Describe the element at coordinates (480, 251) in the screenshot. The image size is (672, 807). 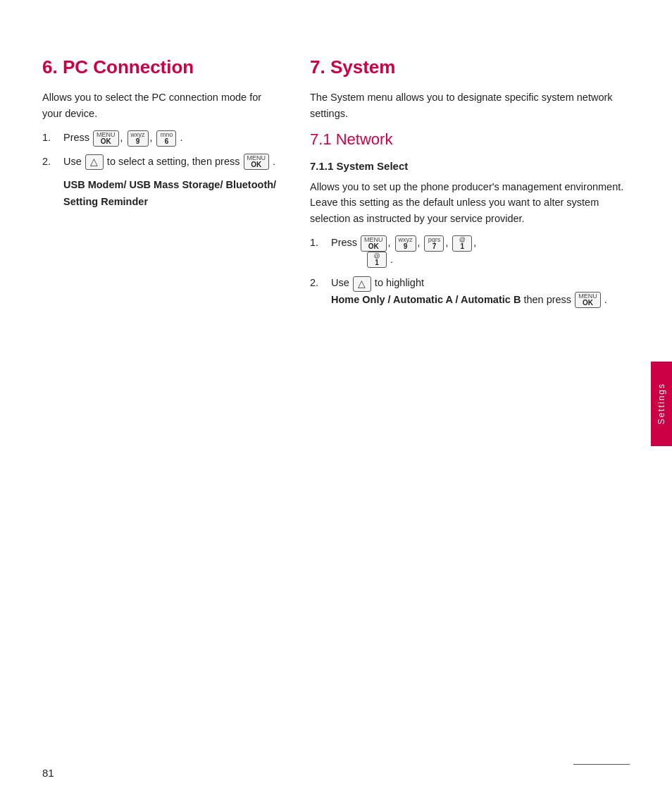
I see `sys-step-1-content: Press MENUOK, wxyz9, pqrs7, @1, @1 .` at that location.